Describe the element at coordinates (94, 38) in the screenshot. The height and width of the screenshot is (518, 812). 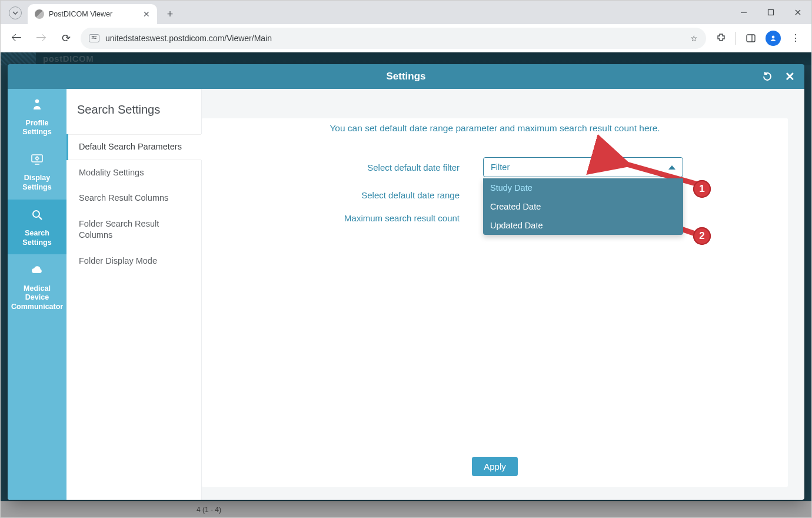
I see `site-settings-icon` at that location.